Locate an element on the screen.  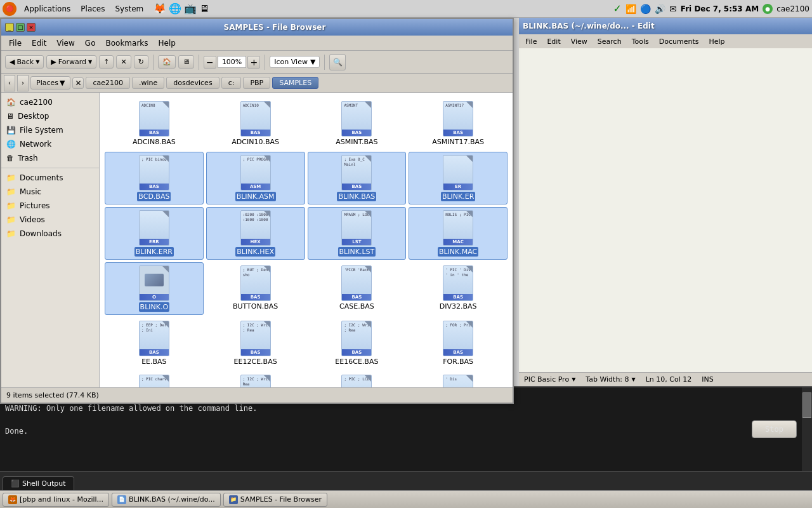
sidebar-item-videos: 📁 Videos is located at coordinates (50, 220).